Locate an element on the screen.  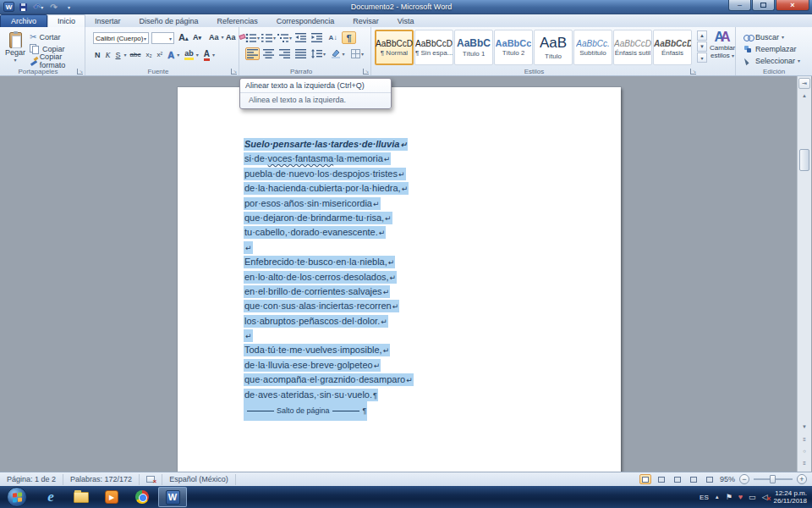
shading-button: ▾ is located at coordinates (338, 54).